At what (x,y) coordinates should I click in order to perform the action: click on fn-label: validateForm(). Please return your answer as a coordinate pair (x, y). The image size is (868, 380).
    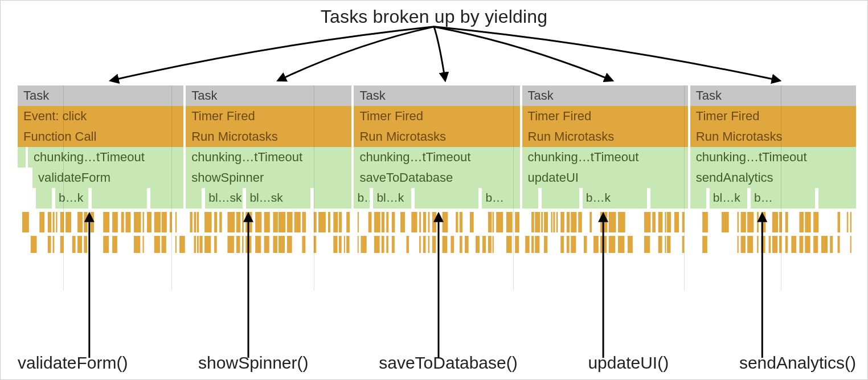
    Looking at the image, I should click on (73, 363).